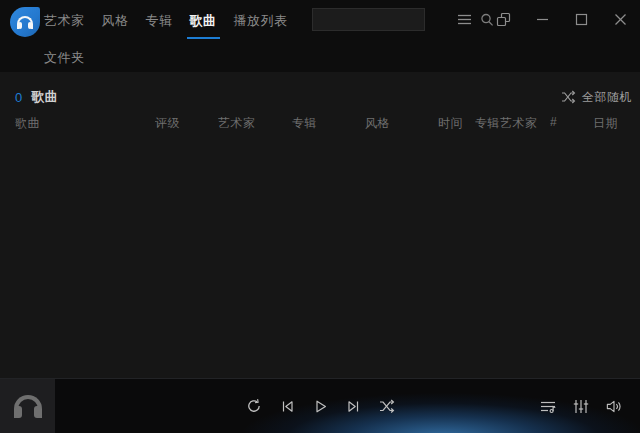 The image size is (640, 433). I want to click on equalizer-icon, so click(581, 406).